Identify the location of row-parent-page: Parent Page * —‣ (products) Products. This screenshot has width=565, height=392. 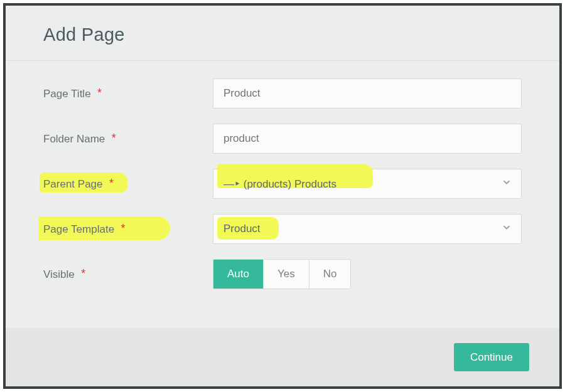
(282, 184).